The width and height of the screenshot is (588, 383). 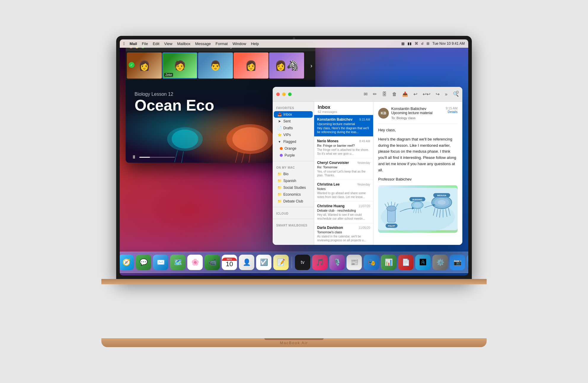 I want to click on sidebar-item-economics: 📁 Economics, so click(x=293, y=194).